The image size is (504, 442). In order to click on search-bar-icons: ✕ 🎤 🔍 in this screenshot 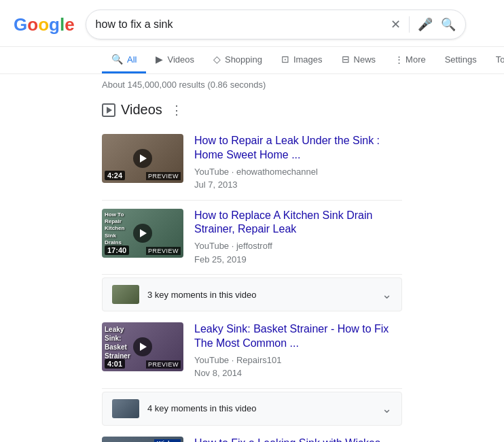, I will do `click(423, 24)`.